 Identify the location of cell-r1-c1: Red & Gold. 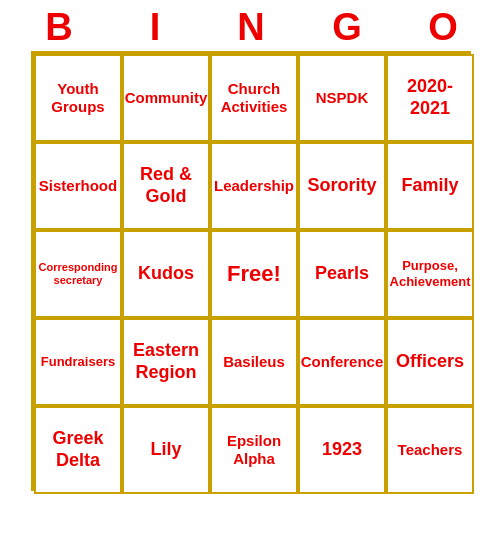
(166, 186).